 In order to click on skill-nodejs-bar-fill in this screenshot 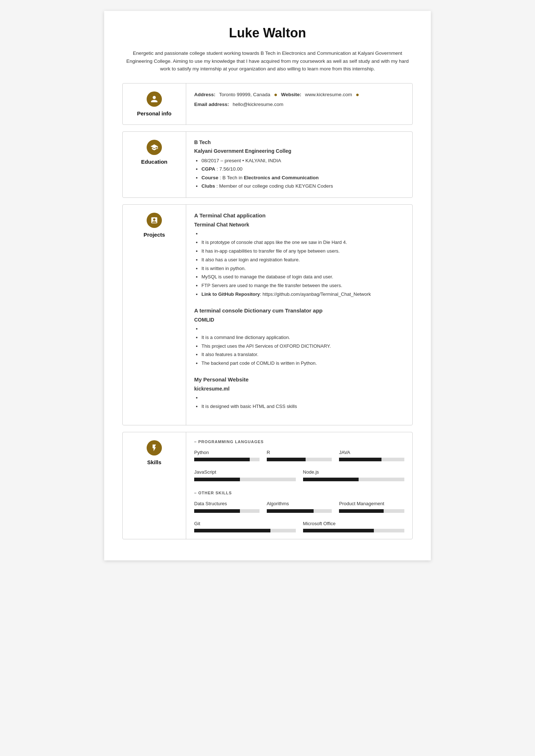, I will do `click(331, 479)`.